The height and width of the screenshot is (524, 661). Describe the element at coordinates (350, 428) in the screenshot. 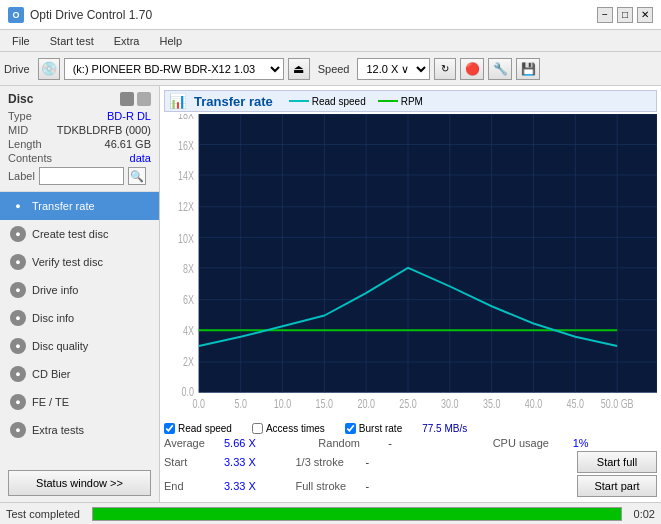

I see `cb-burst-rate-input` at that location.